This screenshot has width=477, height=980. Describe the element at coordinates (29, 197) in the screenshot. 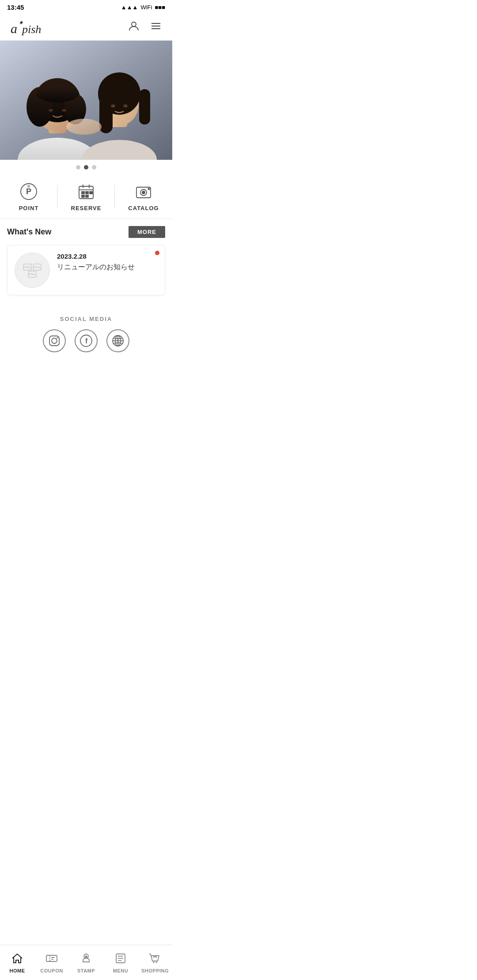

I see `quick-nav-point: P POINT` at that location.